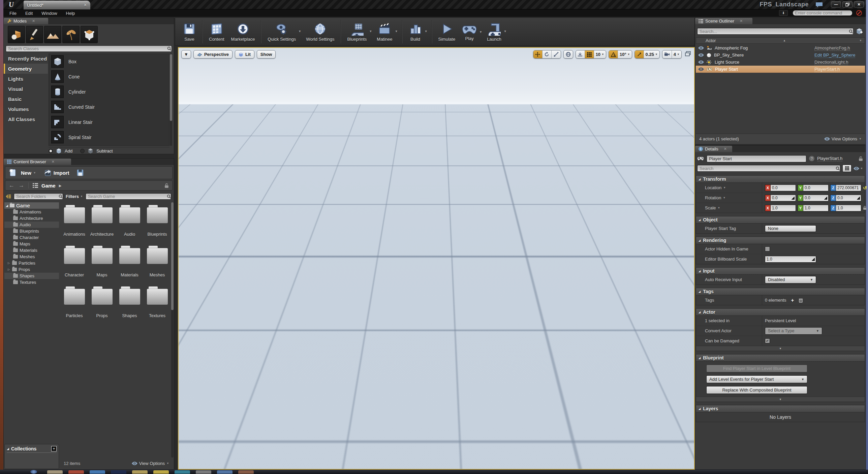  I want to click on taskbar, so click(434, 472).